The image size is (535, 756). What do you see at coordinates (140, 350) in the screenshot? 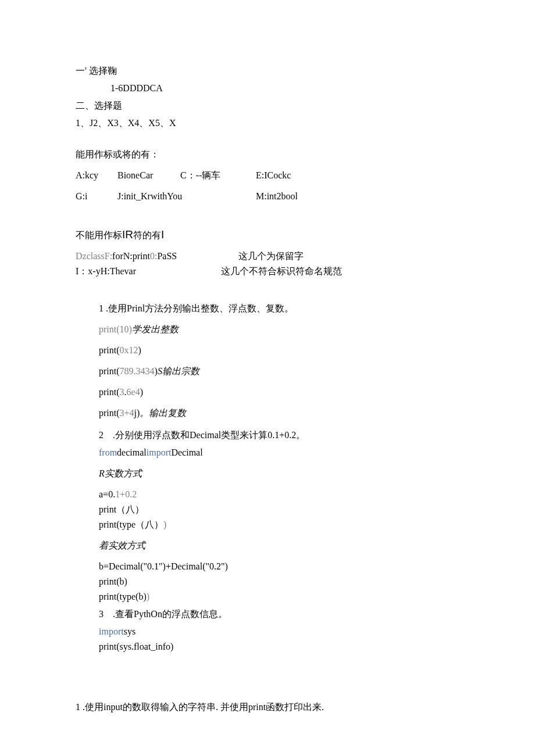
I see `q1-l2-c: )` at bounding box center [140, 350].